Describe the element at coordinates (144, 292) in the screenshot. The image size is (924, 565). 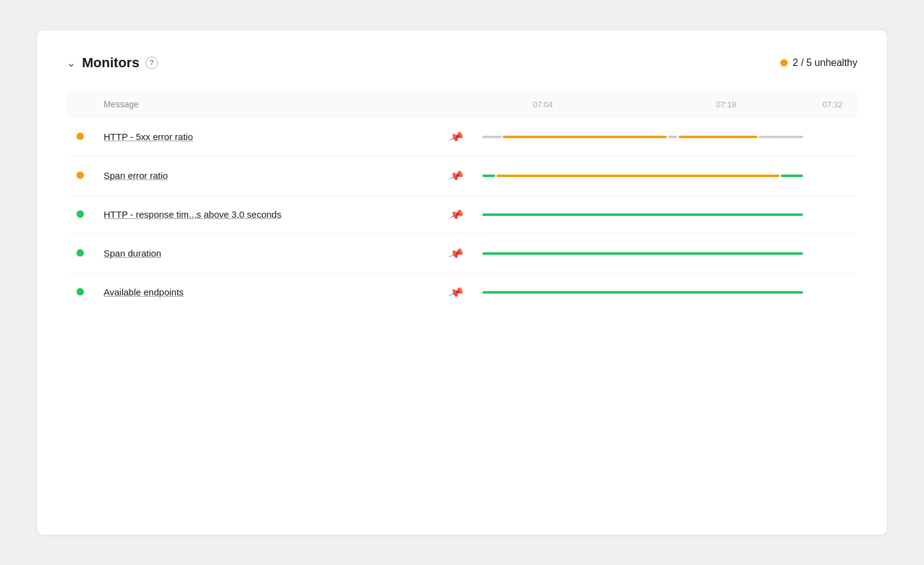
I see `monitor-link-available-endpoints: Available endpoints` at that location.